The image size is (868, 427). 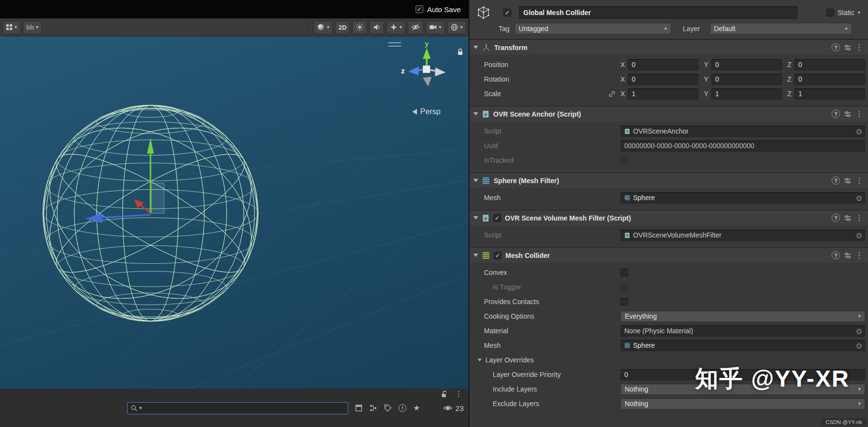 What do you see at coordinates (747, 65) in the screenshot?
I see `position-y-input` at bounding box center [747, 65].